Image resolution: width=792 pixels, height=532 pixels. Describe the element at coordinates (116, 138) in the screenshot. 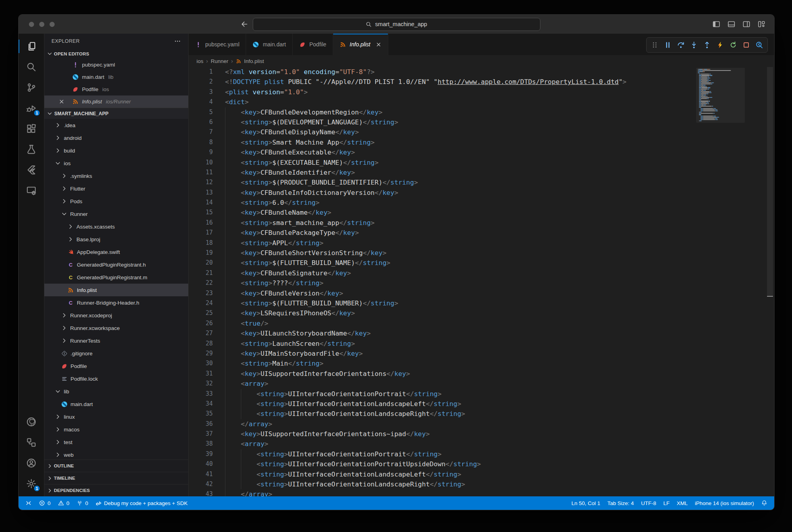

I see `tree-item-android: android` at that location.